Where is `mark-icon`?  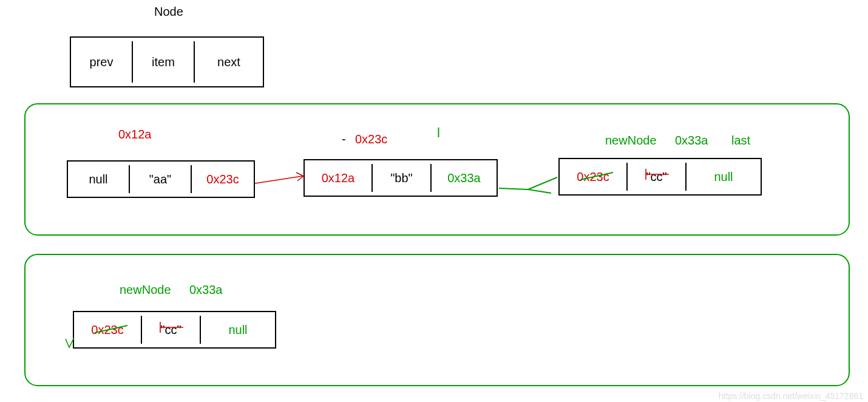
mark-icon is located at coordinates (70, 344).